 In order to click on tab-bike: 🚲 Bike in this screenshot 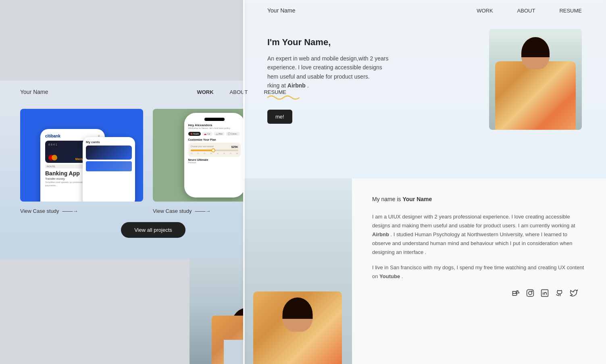, I will do `click(219, 134)`.